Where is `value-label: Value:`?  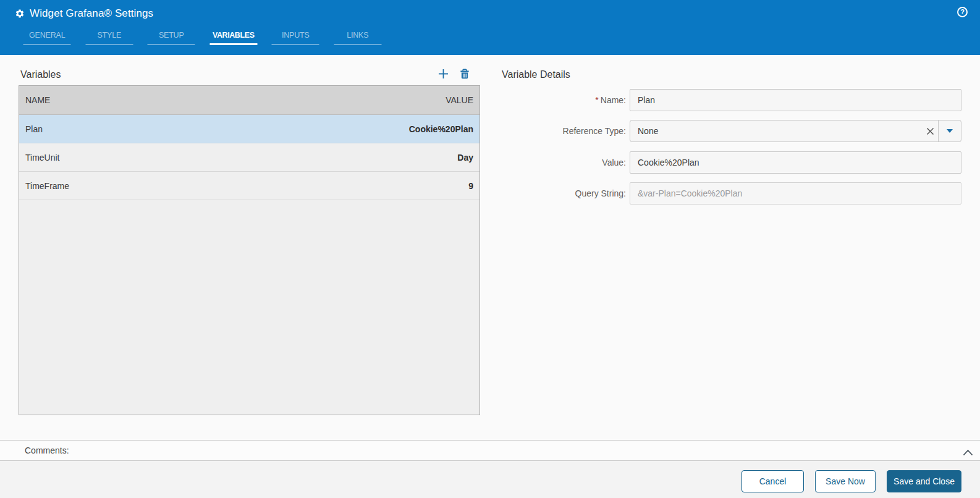
value-label: Value: is located at coordinates (564, 162).